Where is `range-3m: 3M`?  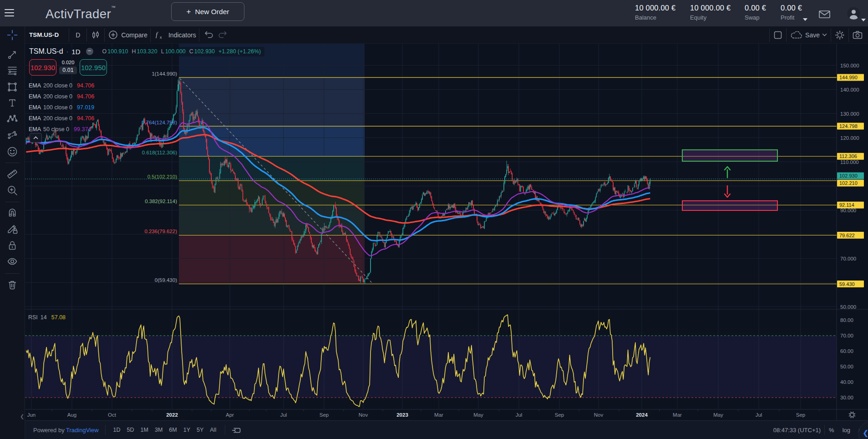
range-3m: 3M is located at coordinates (158, 430).